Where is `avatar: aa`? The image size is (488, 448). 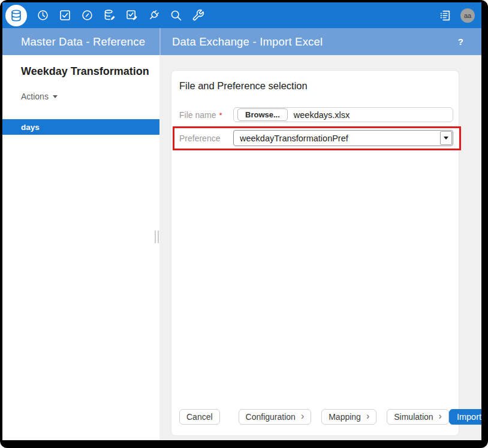
avatar: aa is located at coordinates (468, 16).